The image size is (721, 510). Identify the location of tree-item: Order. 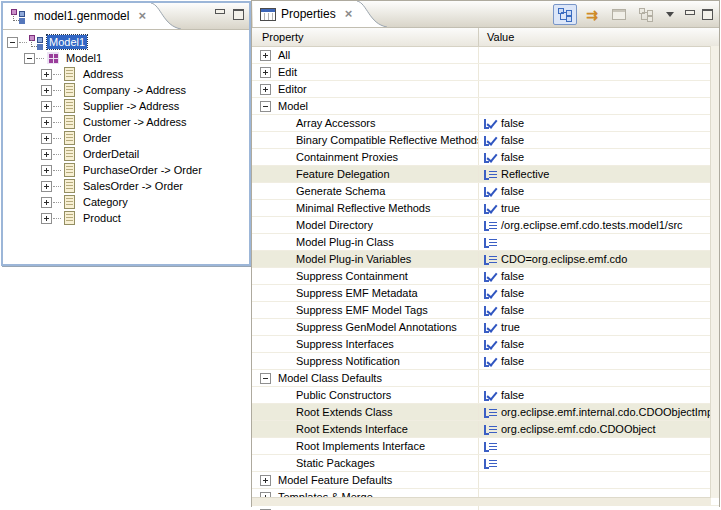
(126, 138).